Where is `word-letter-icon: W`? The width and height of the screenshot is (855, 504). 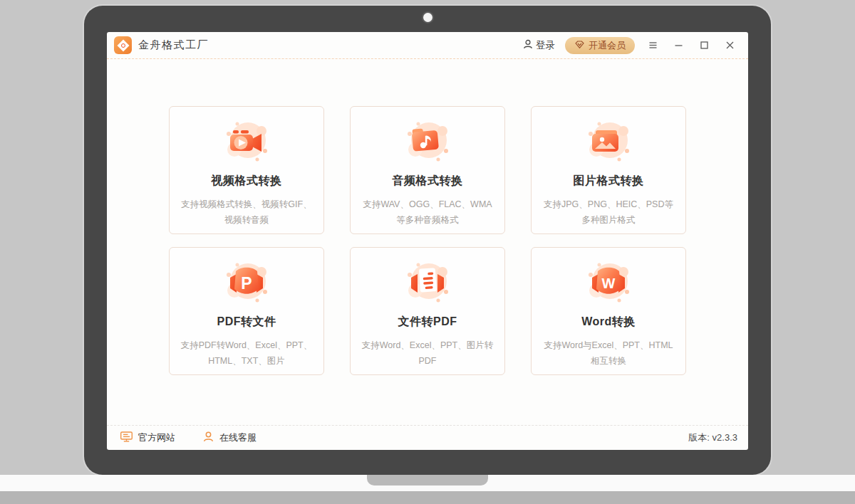 word-letter-icon: W is located at coordinates (608, 283).